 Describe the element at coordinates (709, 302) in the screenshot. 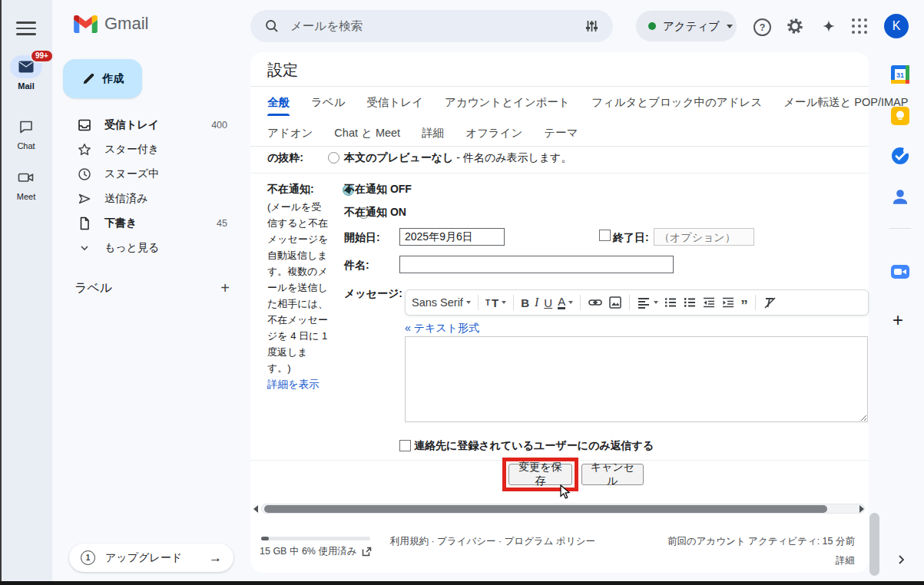

I see `indent-less-button` at that location.